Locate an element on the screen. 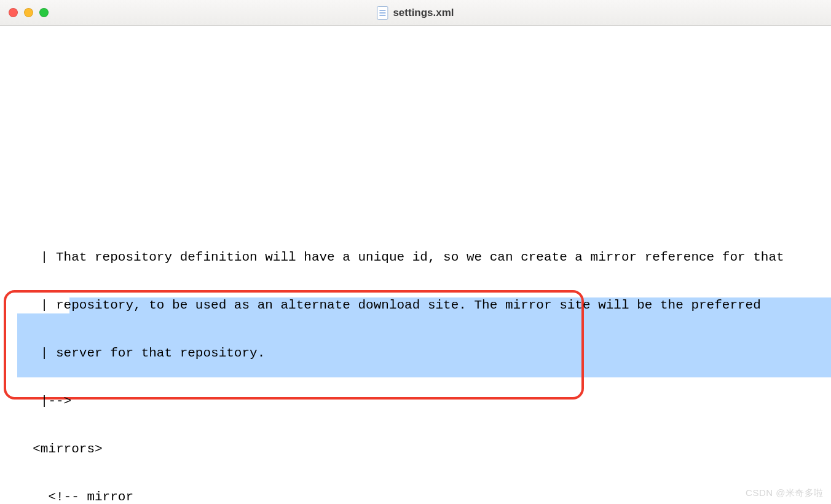 The image size is (831, 504). code-line: <mirrors> is located at coordinates (416, 449).